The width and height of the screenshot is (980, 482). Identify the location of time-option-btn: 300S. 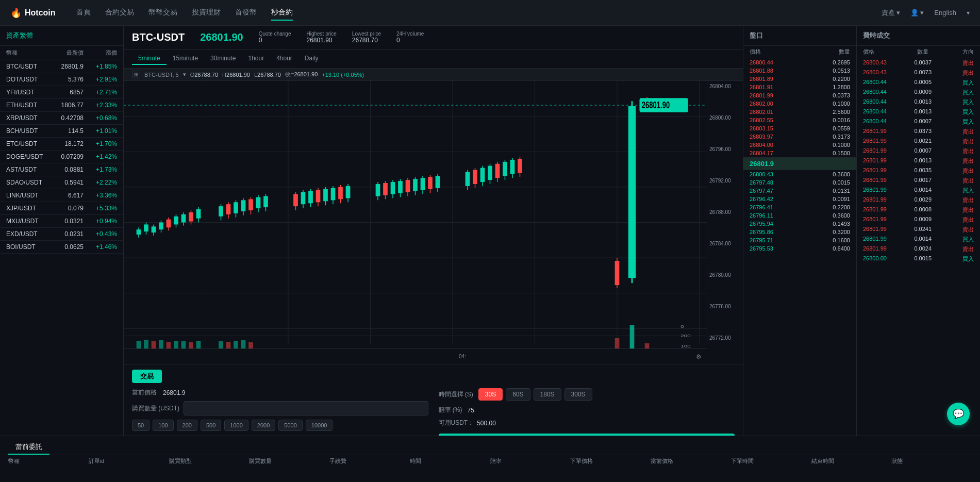
(578, 394).